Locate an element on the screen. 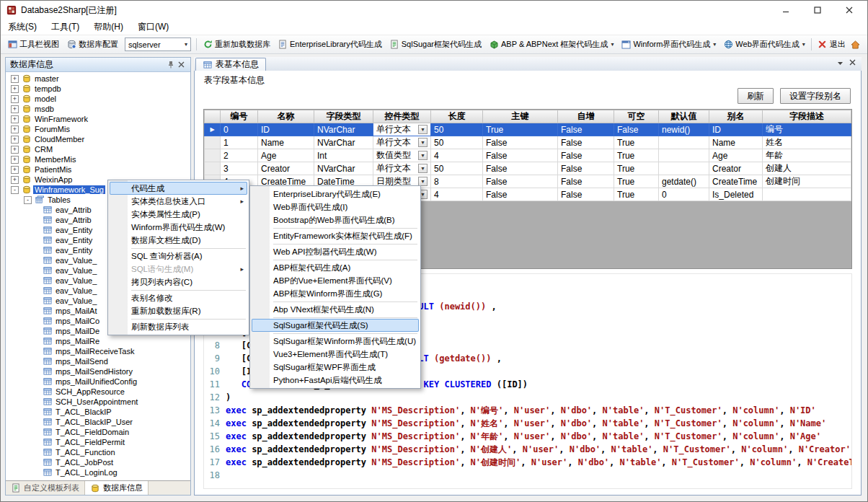 The height and width of the screenshot is (502, 868). tab-table-info: 表基本信息 is located at coordinates (231, 64).